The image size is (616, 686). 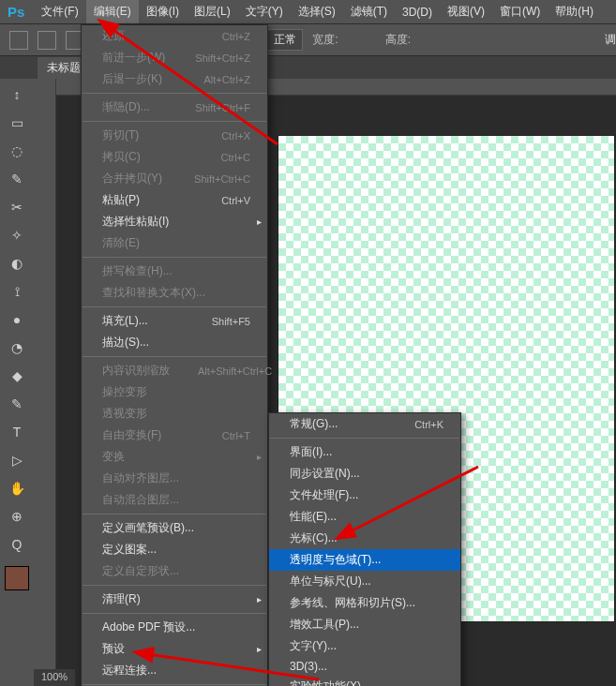 I want to click on menu-item-label: 远程连接..., so click(x=129, y=671).